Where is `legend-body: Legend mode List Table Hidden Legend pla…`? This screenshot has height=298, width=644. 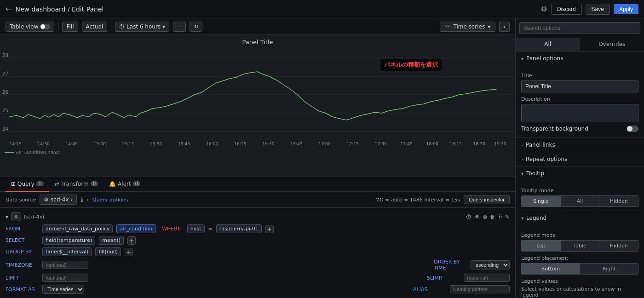
legend-body: Legend mode List Table Hidden Legend pla… is located at coordinates (580, 261).